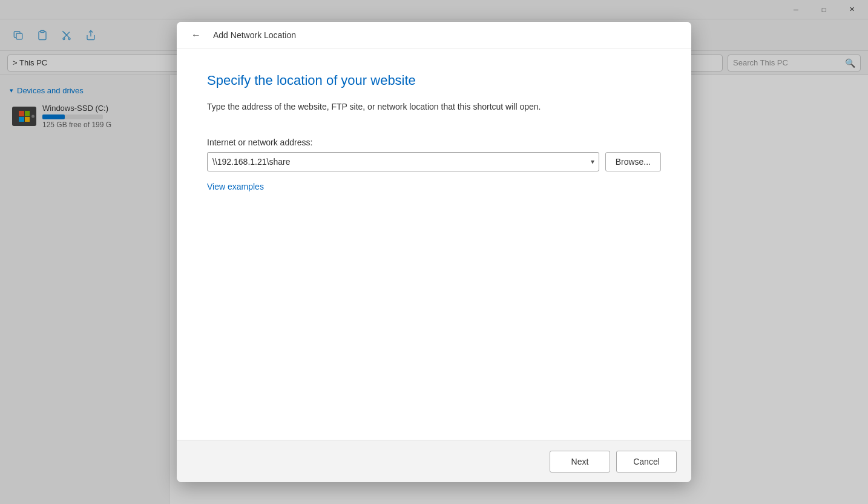  I want to click on dialog-description: Type the address of the website, FTP sit…, so click(434, 107).